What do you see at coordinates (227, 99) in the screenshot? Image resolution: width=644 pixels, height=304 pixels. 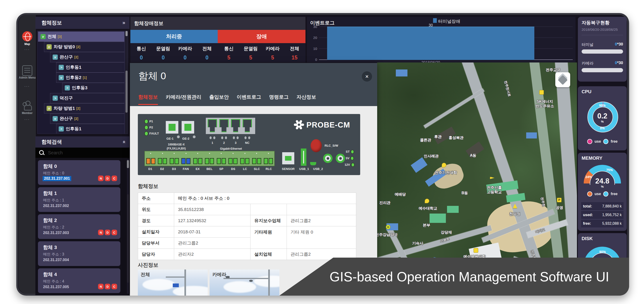 I see `modal-tabs: 함체정보 카메라/전원관리 출입보안 이벤트로그 명령로그 자산정보` at bounding box center [227, 99].